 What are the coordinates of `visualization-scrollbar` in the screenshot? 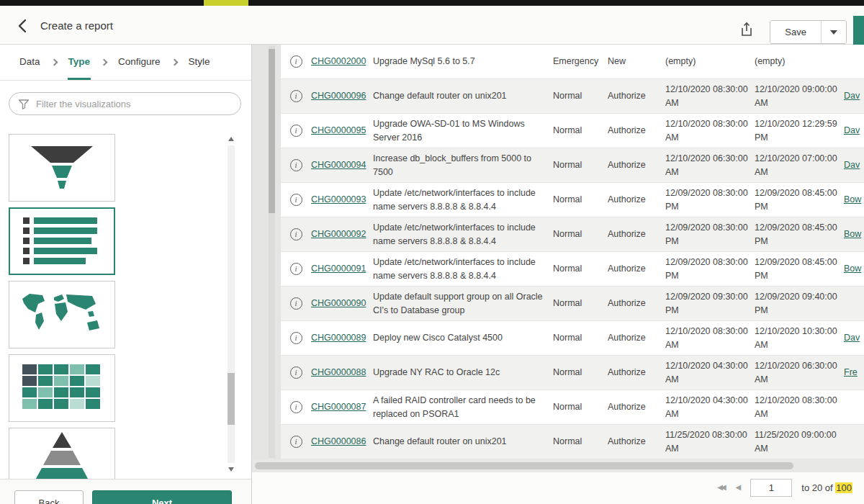 It's located at (231, 304).